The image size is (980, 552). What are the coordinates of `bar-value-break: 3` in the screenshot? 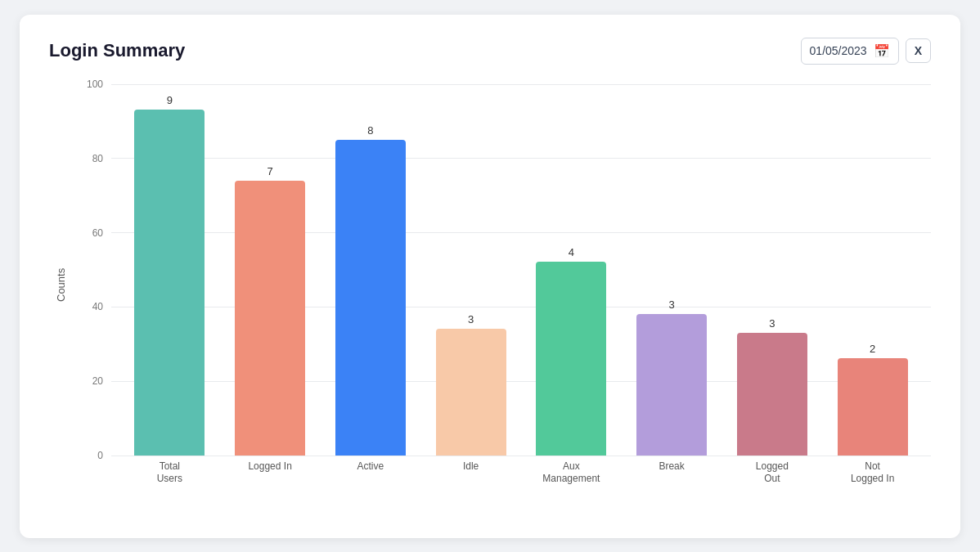 It's located at (672, 304).